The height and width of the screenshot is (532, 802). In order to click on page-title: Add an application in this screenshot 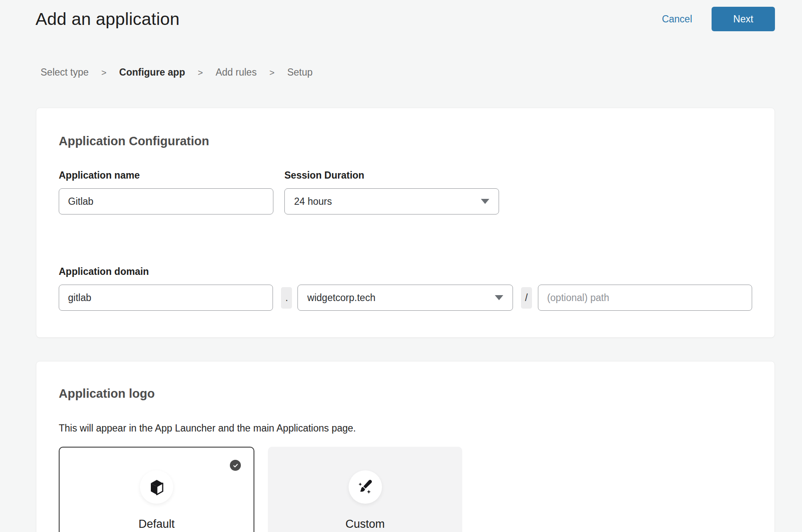, I will do `click(349, 19)`.